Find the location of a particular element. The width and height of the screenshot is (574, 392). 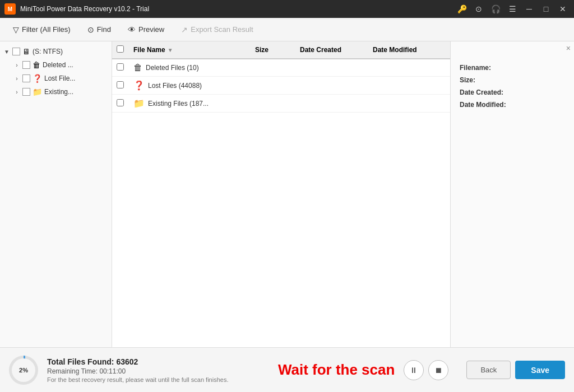

root-label: (S: NTFS) is located at coordinates (48, 52).